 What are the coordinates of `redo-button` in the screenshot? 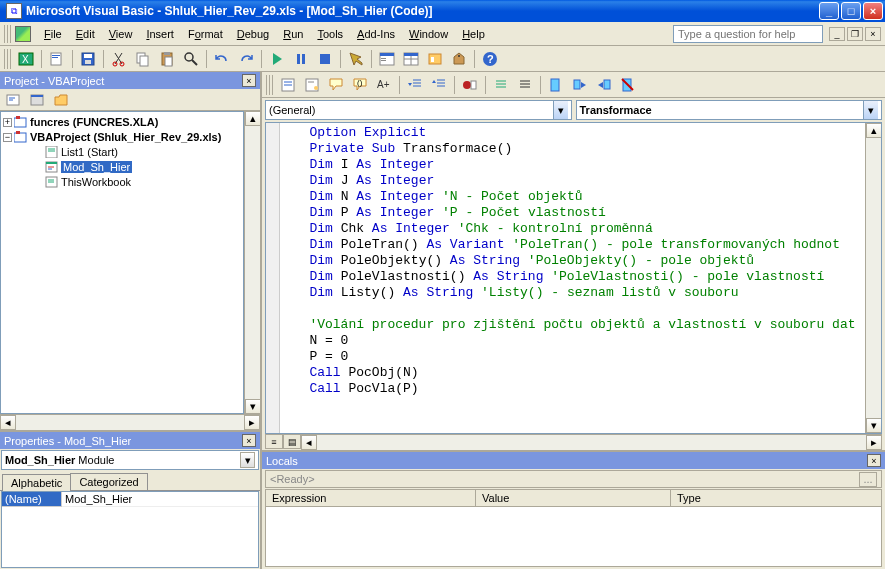 It's located at (246, 59).